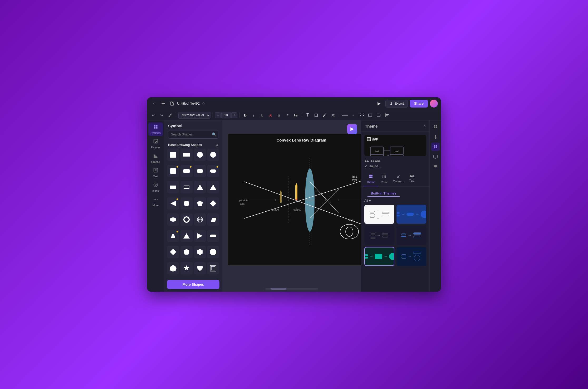 This screenshot has width=588, height=389. What do you see at coordinates (435, 167) in the screenshot?
I see `rmp-settings-button` at bounding box center [435, 167].